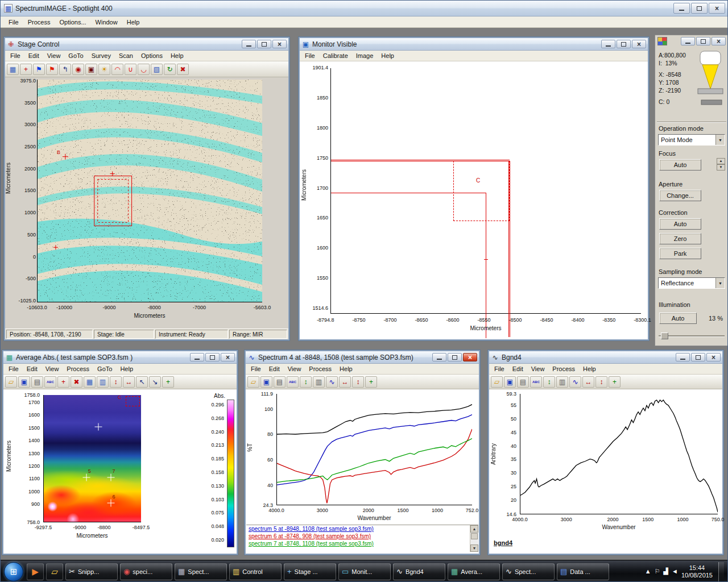 The height and width of the screenshot is (582, 728). I want to click on taskbar-button-data: ▤Data ..., so click(583, 572).